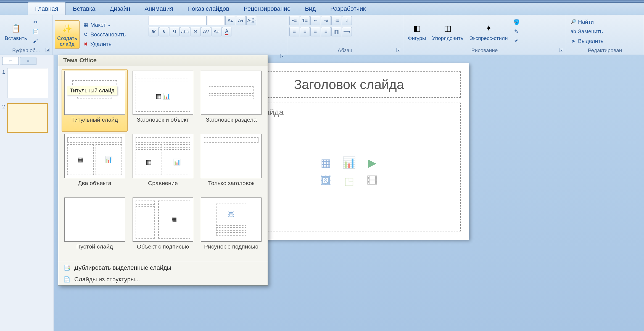 The height and width of the screenshot is (331, 644). Describe the element at coordinates (27, 118) in the screenshot. I see `thumb-slide-2: 2` at that location.